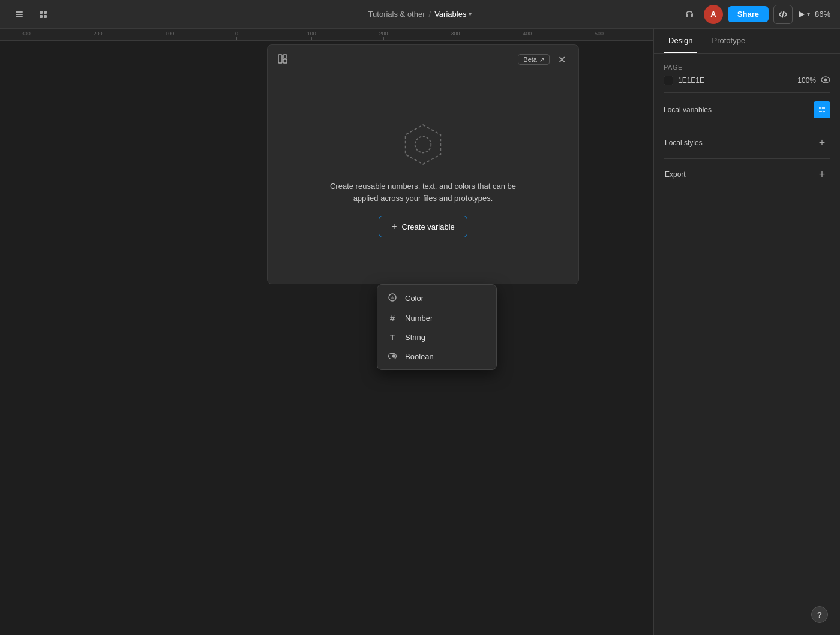 The image size is (840, 635). Describe the element at coordinates (804, 14) in the screenshot. I see `play-button: ▾` at that location.